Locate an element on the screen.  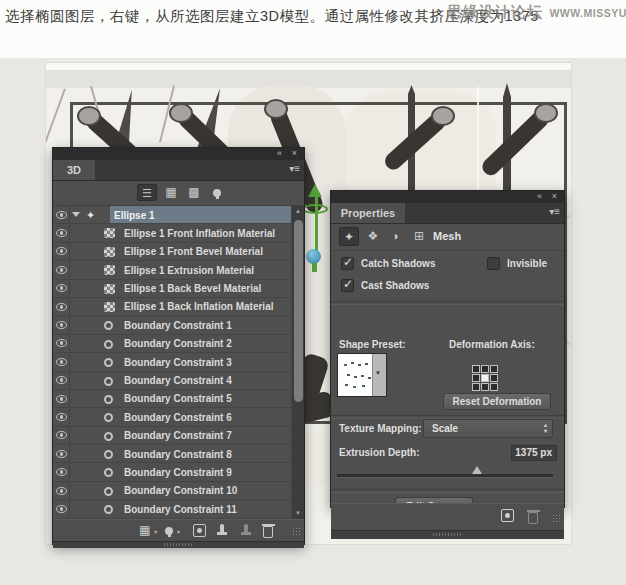
mesh-mode-icon is located at coordinates (349, 236).